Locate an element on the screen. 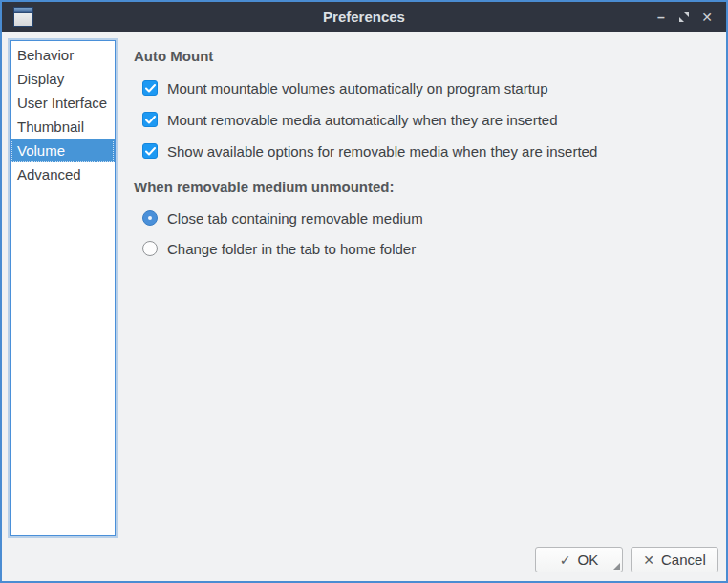 The height and width of the screenshot is (583, 728). titlebar: Preferences – ✕ is located at coordinates (364, 17).